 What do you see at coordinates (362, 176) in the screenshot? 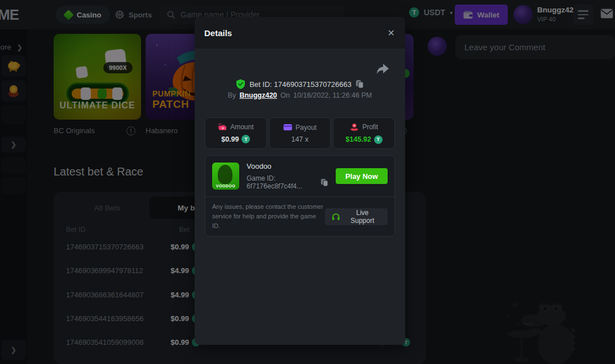
I see `play-now-button: Play Now` at bounding box center [362, 176].